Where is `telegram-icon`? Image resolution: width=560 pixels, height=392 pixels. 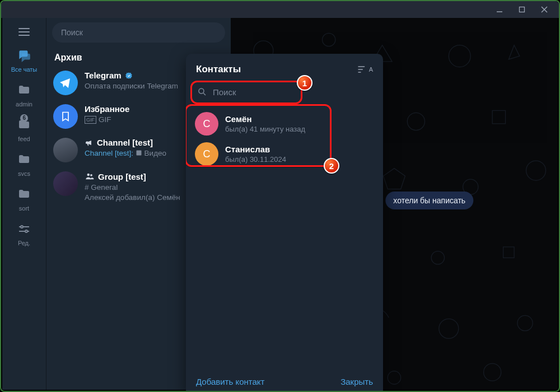
telegram-icon is located at coordinates (66, 83).